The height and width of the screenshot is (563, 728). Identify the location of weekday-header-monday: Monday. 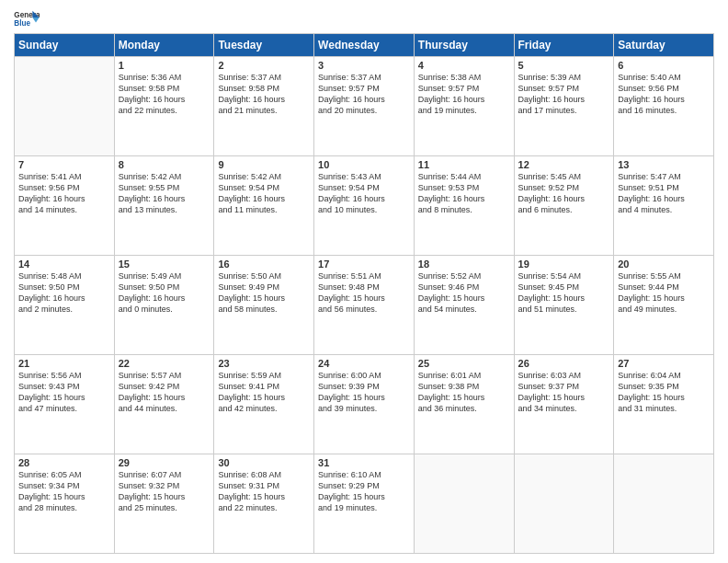
(164, 46).